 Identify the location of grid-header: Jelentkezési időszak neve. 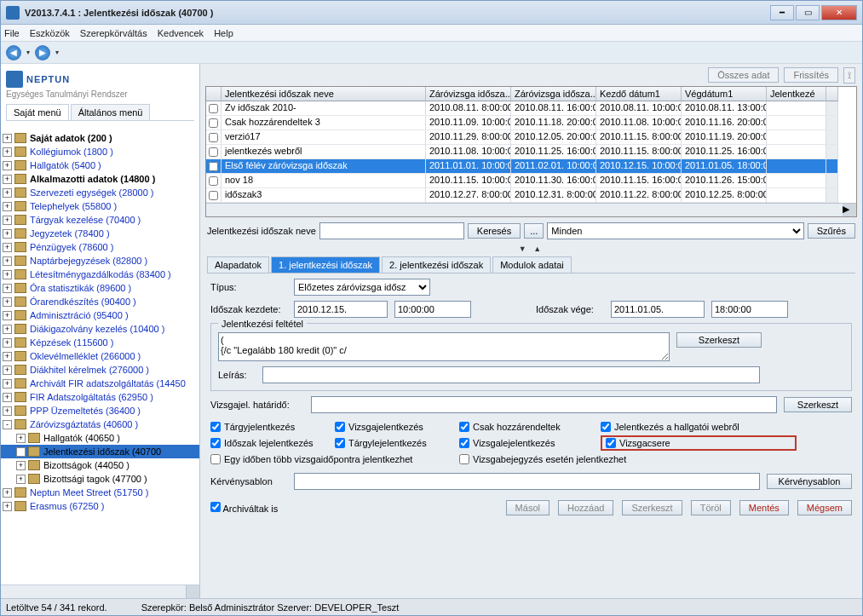
(324, 94).